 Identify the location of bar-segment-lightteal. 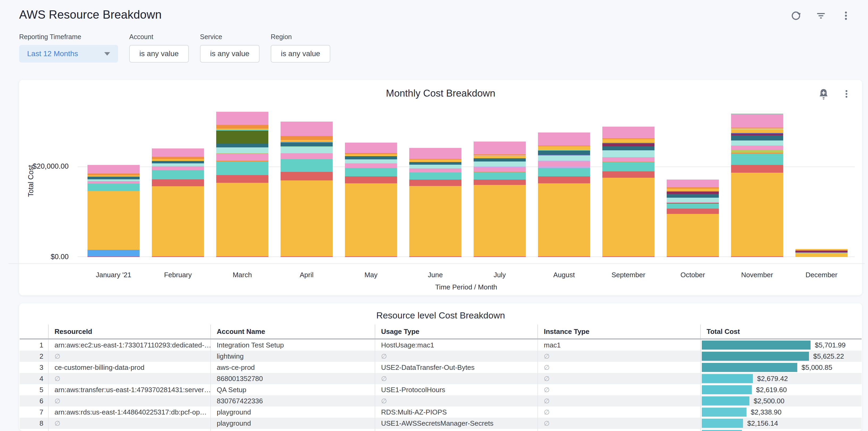
(307, 150).